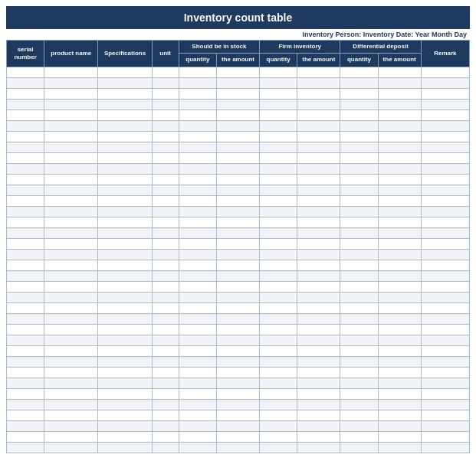  What do you see at coordinates (71, 54) in the screenshot?
I see `col-header-product: product name` at bounding box center [71, 54].